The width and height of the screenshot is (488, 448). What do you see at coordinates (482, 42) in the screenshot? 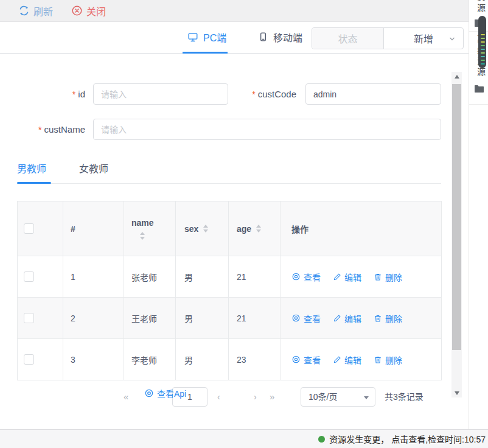
I see `scroll-indicator-overlay` at bounding box center [482, 42].